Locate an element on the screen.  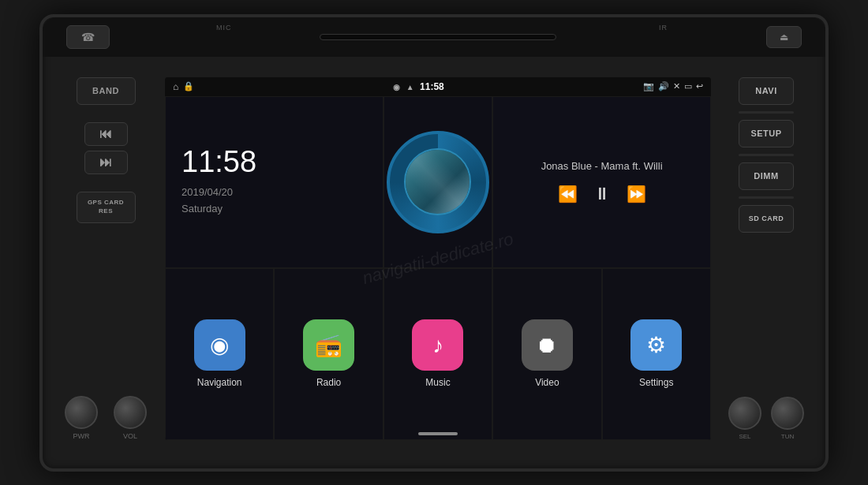
video-icon: ⏺ is located at coordinates (548, 345).